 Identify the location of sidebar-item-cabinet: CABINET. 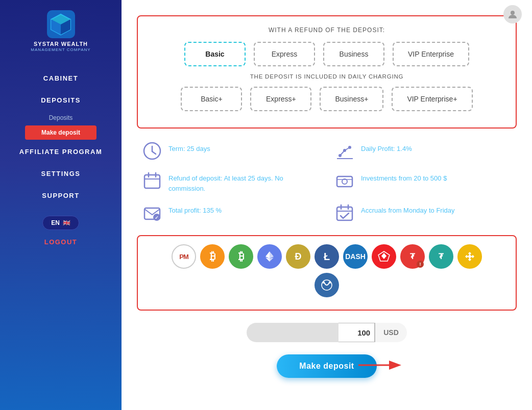
(61, 79).